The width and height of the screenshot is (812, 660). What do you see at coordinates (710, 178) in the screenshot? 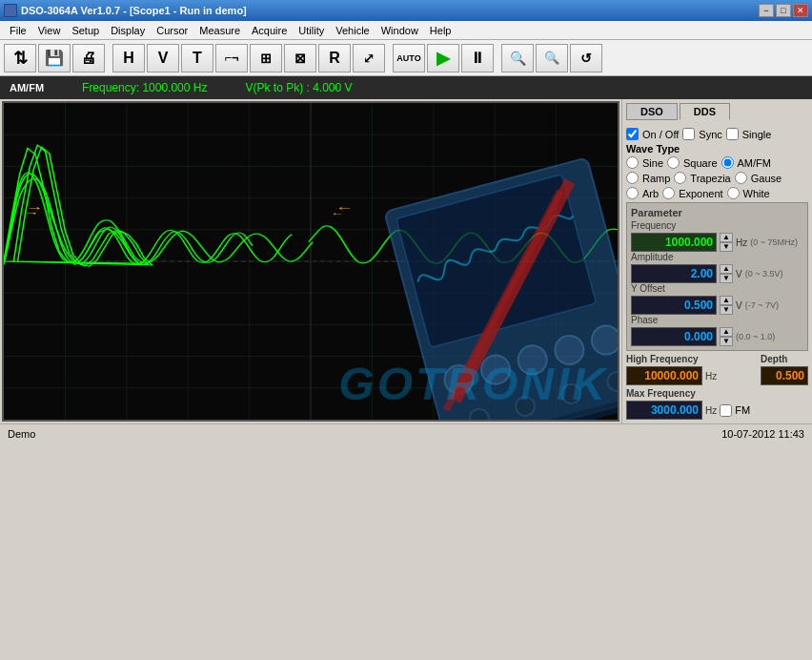
I see `label-trapezia: Trapezia` at bounding box center [710, 178].